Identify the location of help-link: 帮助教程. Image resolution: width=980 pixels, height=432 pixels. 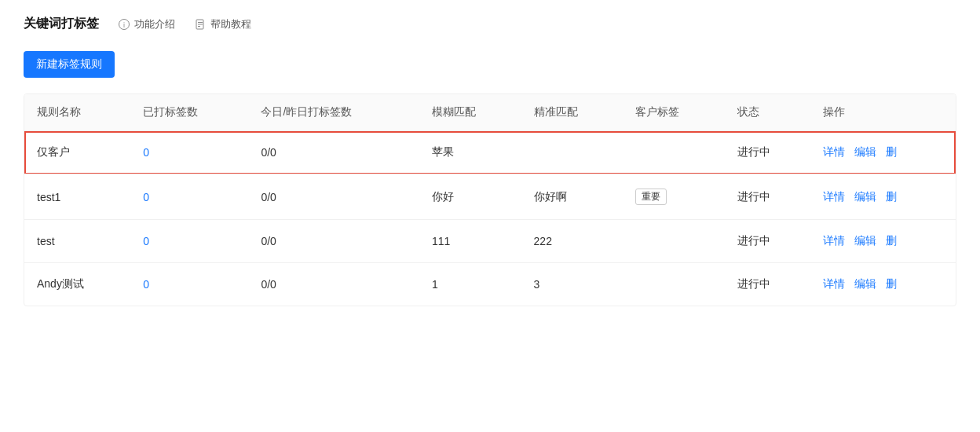
(223, 24).